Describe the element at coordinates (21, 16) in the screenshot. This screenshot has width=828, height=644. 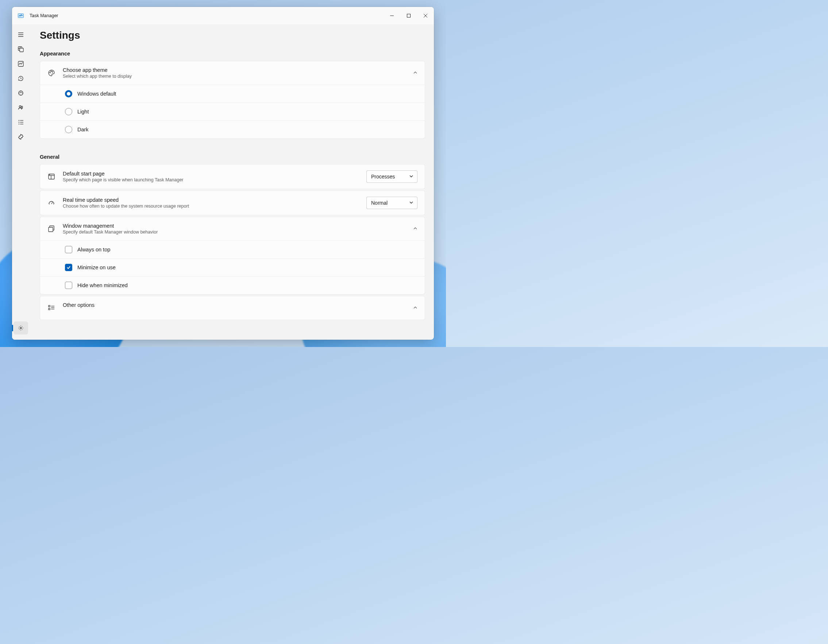
I see `app-icon` at that location.